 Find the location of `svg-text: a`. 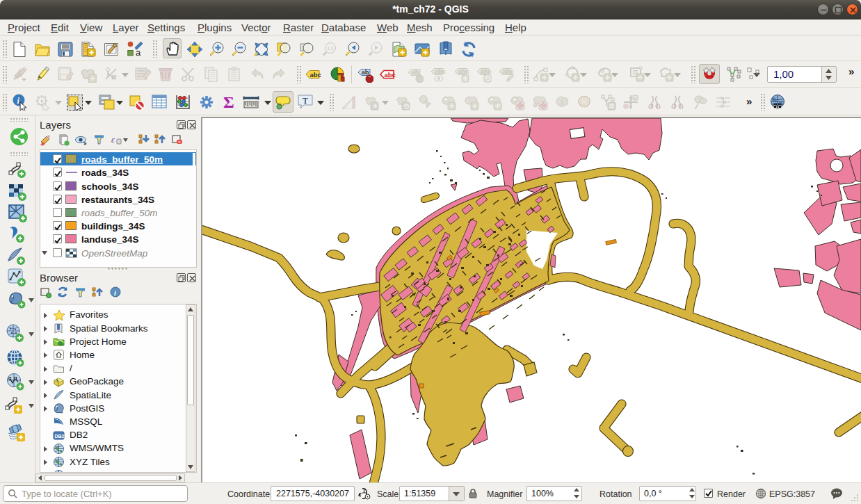

svg-text: a is located at coordinates (138, 53).